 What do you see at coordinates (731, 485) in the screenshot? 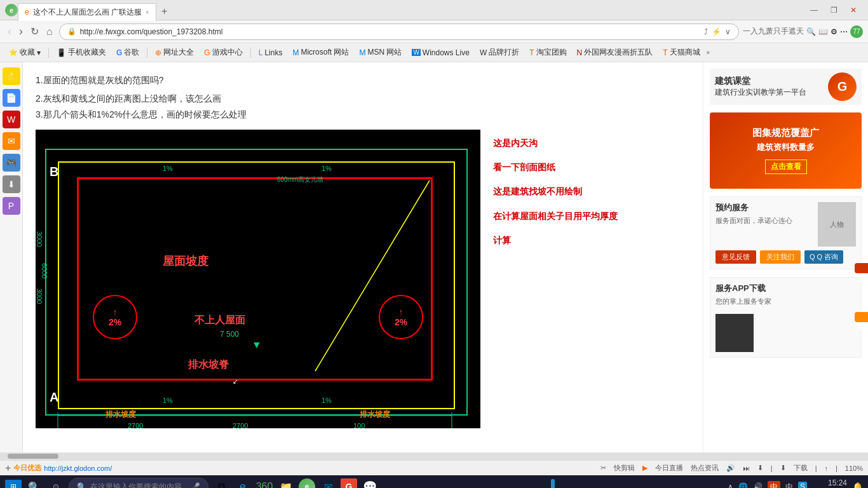
I see `tray-arrow-icon: ∧` at bounding box center [731, 485].